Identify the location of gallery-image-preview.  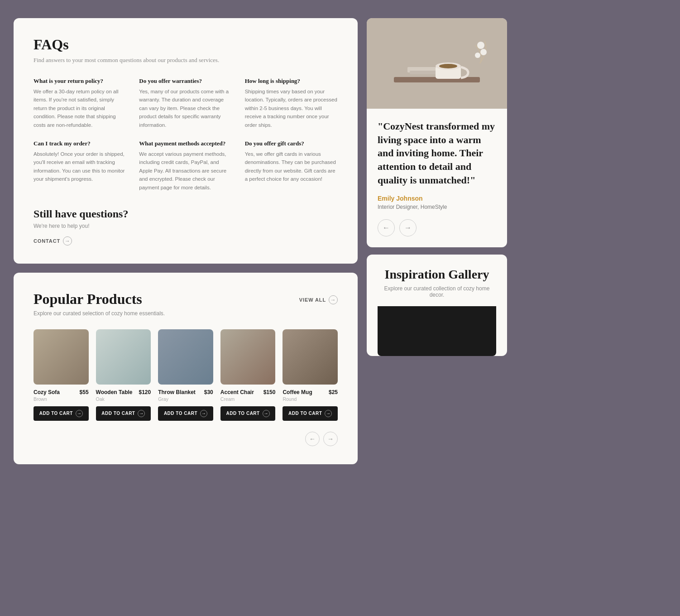
(437, 331).